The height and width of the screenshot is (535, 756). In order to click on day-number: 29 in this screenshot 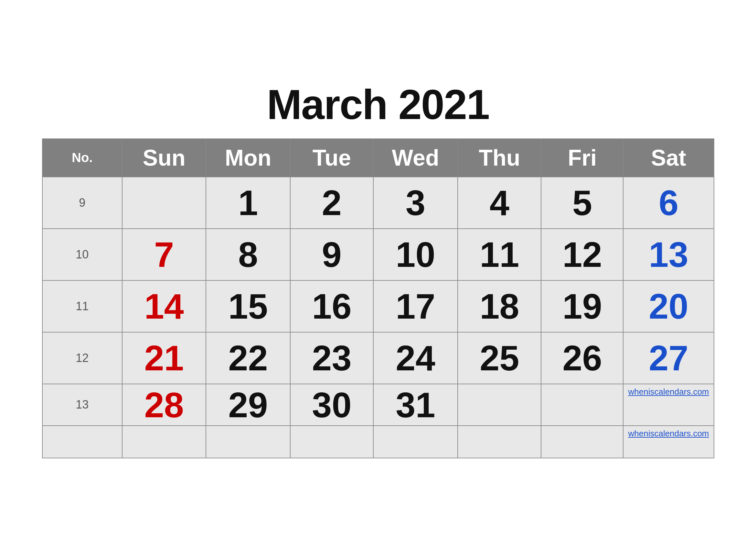, I will do `click(248, 405)`.